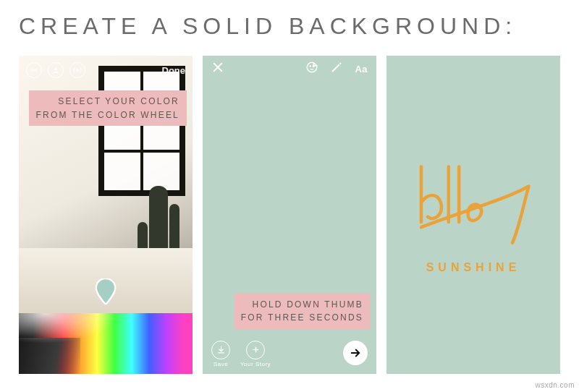 The width and height of the screenshot is (579, 392). I want to click on done-button: Done, so click(174, 71).